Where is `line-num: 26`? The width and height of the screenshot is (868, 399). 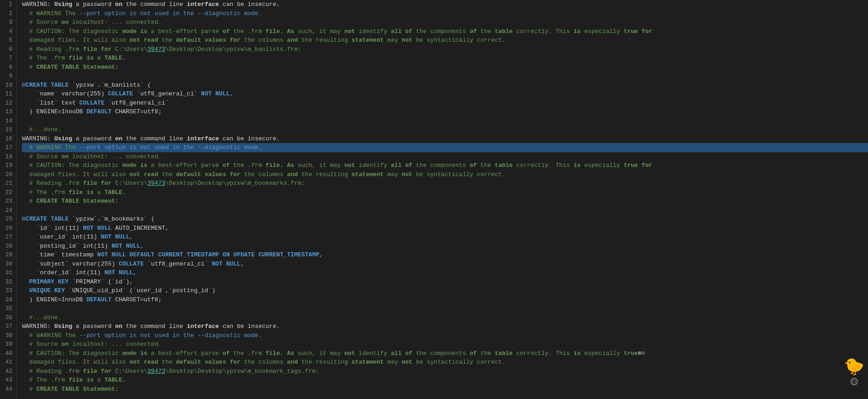
line-num: 26 is located at coordinates (8, 228).